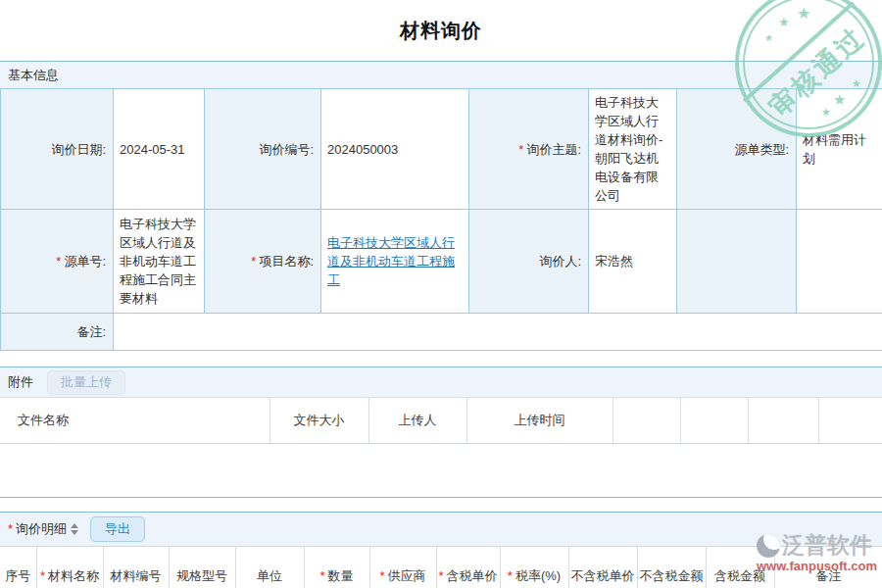 The height and width of the screenshot is (588, 882). I want to click on col-price-with-tax-text: 含税单价, so click(472, 576).